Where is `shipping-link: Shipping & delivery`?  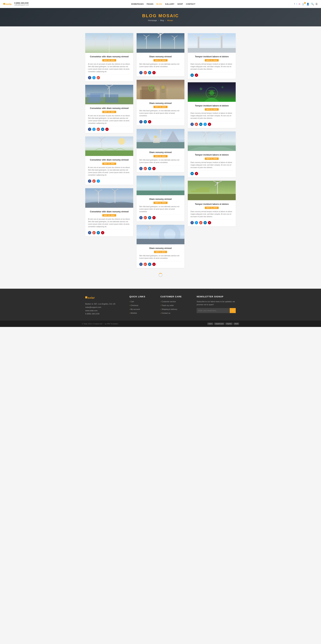 shipping-link: Shipping & delivery is located at coordinates (169, 309).